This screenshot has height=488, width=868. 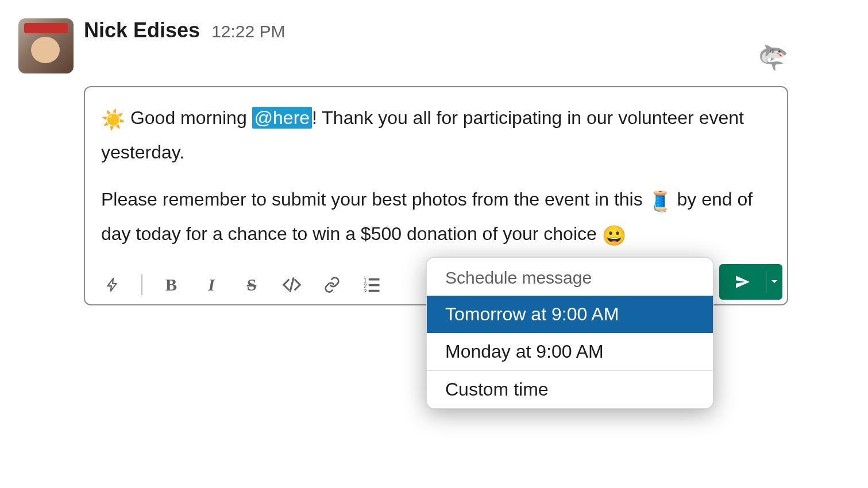 I want to click on shortcuts-button, so click(x=113, y=285).